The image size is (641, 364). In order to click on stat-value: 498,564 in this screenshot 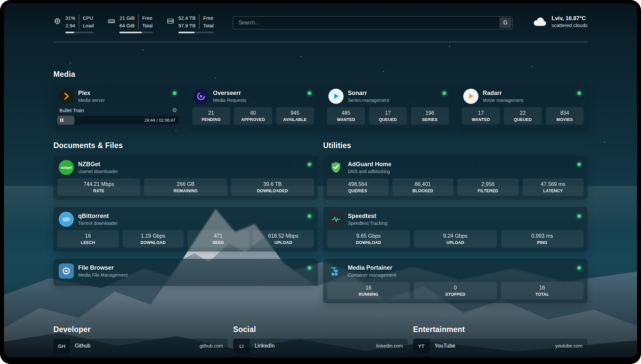, I will do `click(358, 184)`.